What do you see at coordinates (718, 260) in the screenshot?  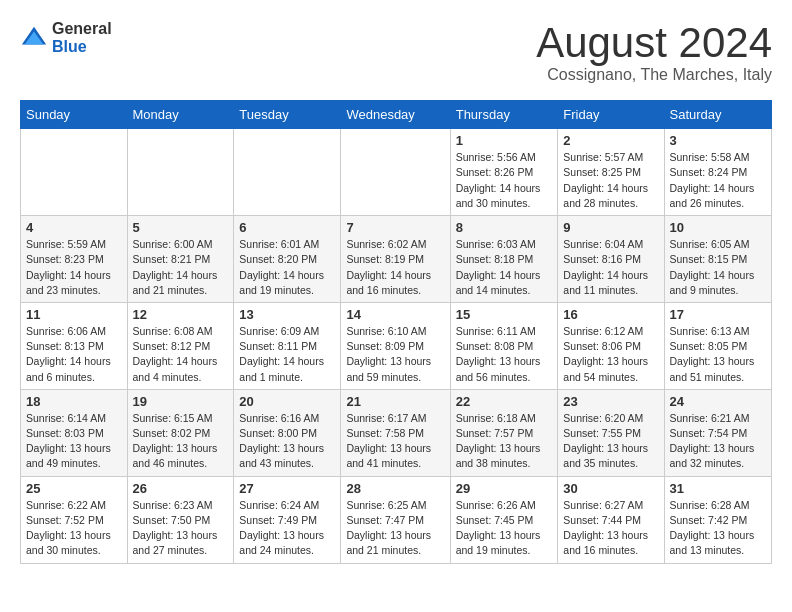 I see `calendar-cell: 10Sunrise: 6:05 AM Sunset: 8:15 PM Dayli…` at bounding box center [718, 260].